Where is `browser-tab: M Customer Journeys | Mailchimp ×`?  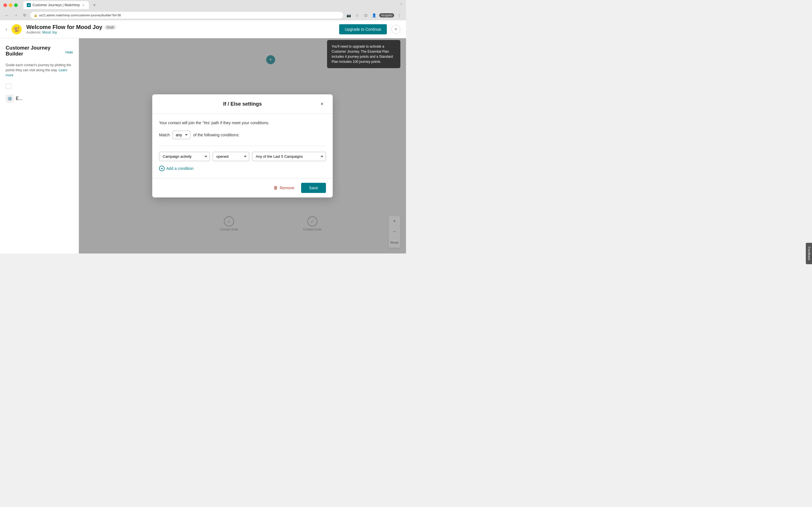 browser-tab: M Customer Journeys | Mailchimp × is located at coordinates (56, 5).